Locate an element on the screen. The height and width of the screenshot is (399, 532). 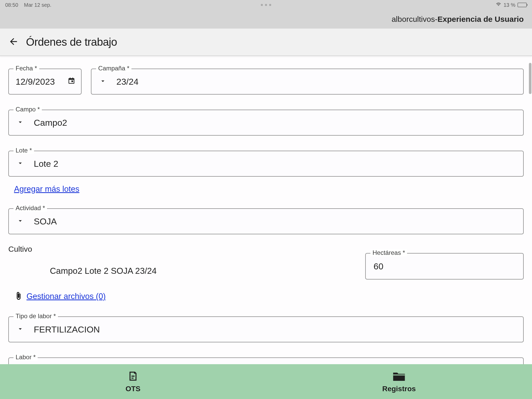
field-campo-label: Campo * is located at coordinates (28, 109).